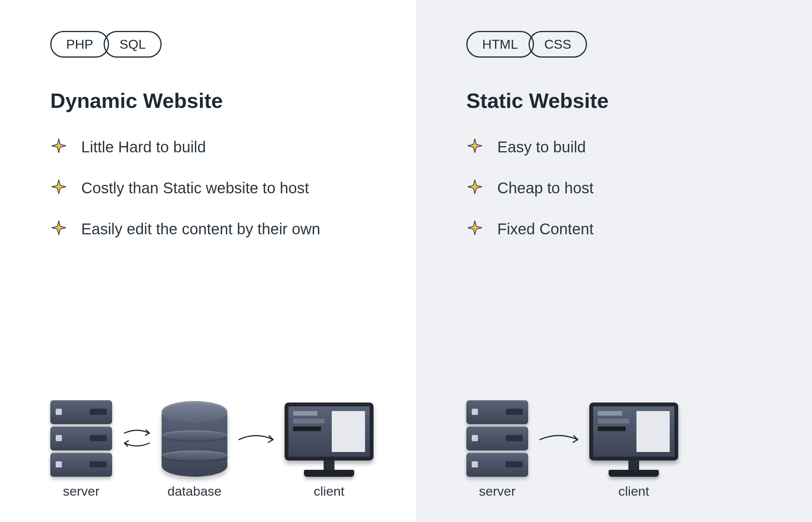 Image resolution: width=812 pixels, height=522 pixels. I want to click on tech-pills-dynamic: PHP SQL, so click(212, 44).